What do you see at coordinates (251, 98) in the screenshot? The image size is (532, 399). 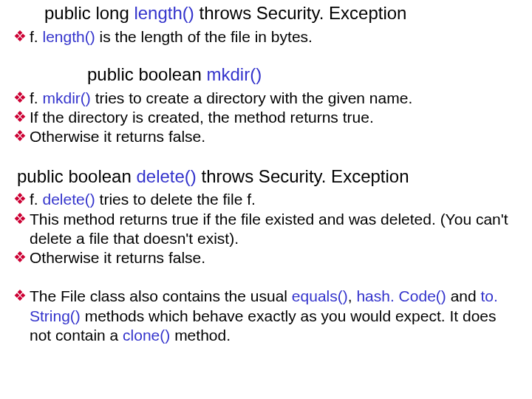 I see `bullet-post: tries to create a directory with the giv…` at bounding box center [251, 98].